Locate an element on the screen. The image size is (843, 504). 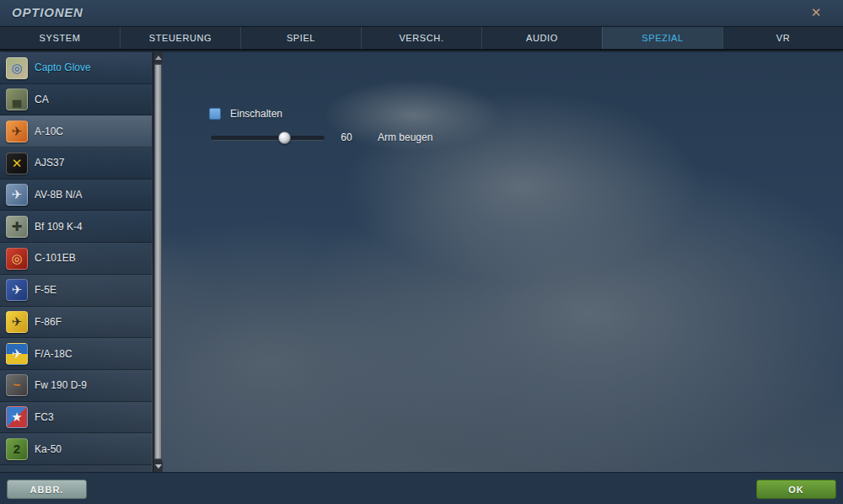
module-list-item: ✈ F/A-18C is located at coordinates (76, 354).